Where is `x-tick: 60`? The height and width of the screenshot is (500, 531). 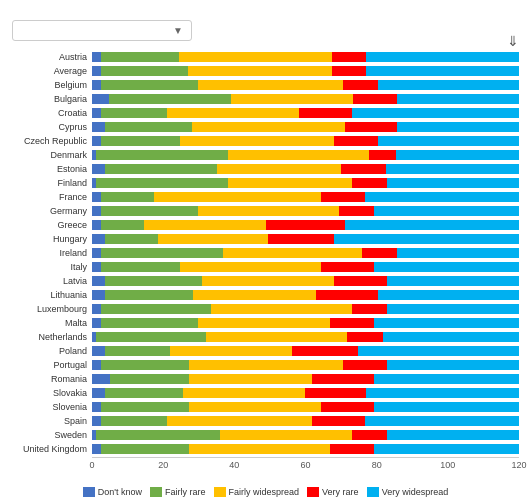 x-tick: 60 is located at coordinates (305, 465).